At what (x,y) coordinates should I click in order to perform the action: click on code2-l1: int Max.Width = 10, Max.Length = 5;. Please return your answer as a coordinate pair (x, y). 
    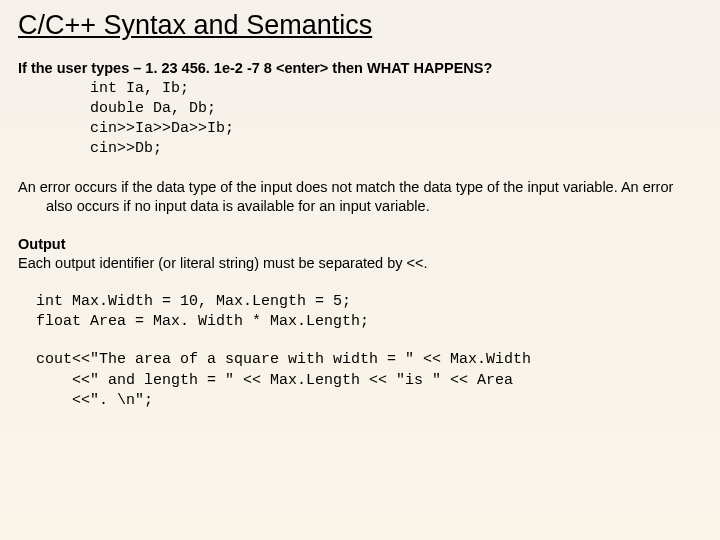
    Looking at the image, I should click on (194, 302).